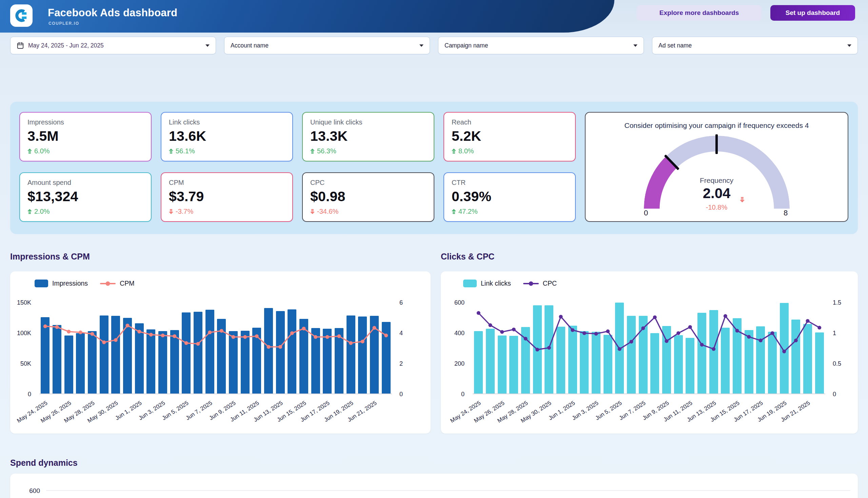 The width and height of the screenshot is (868, 498). I want to click on y-axis-tick-left: 150K, so click(21, 303).